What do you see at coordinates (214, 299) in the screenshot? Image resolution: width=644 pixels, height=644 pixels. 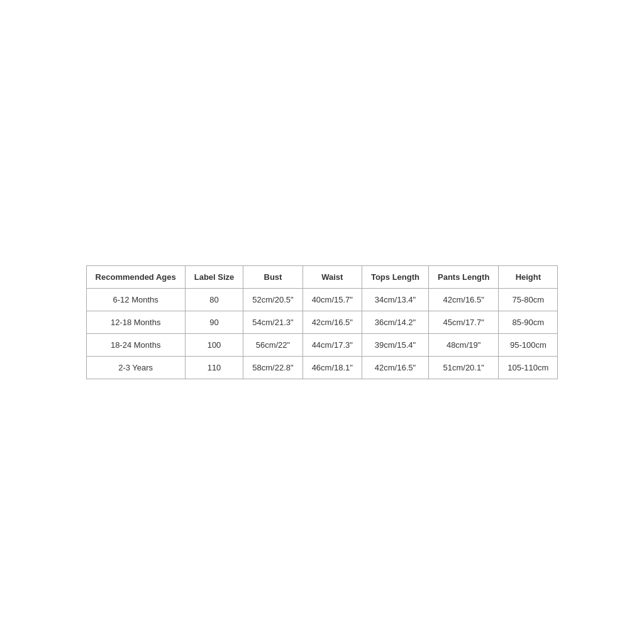 I see `cell-label-size: 80` at bounding box center [214, 299].